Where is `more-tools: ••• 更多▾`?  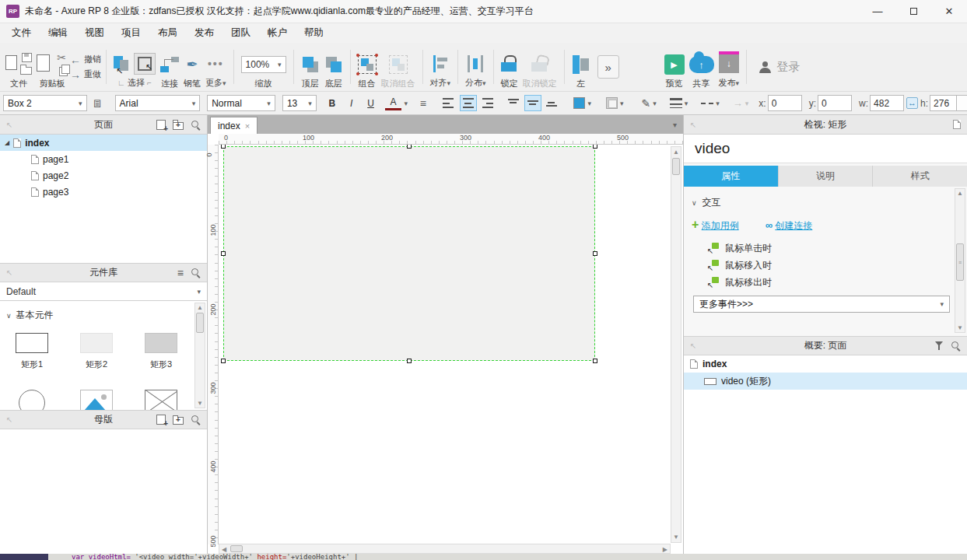
more-tools: ••• 更多▾ is located at coordinates (216, 67).